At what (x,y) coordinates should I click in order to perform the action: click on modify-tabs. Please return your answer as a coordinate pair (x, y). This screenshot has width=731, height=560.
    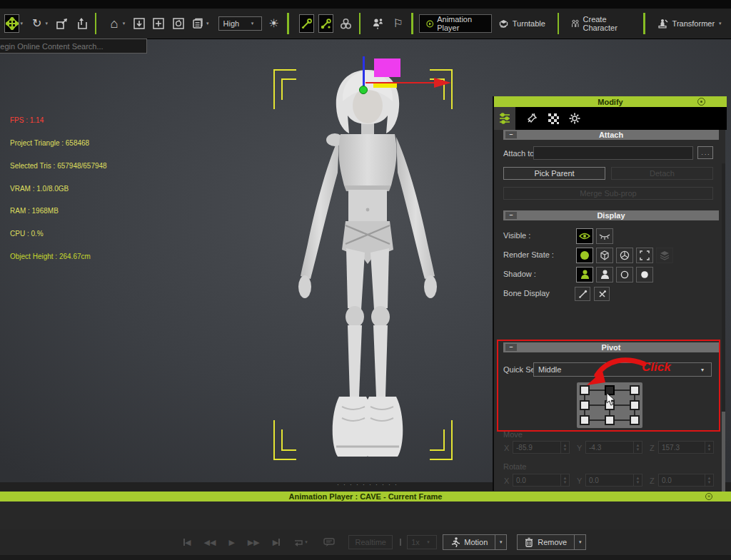
    Looking at the image, I should click on (610, 118).